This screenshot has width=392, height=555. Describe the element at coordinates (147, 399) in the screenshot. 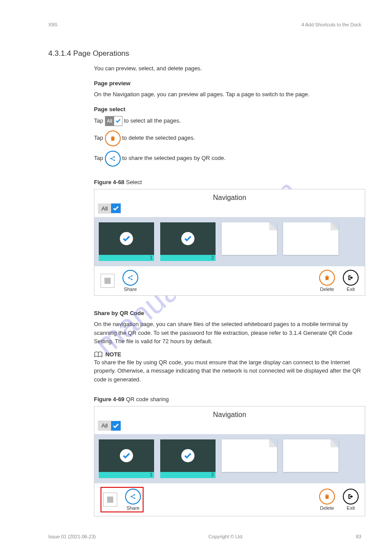

I see `fig2-title: QR code sharing` at that location.